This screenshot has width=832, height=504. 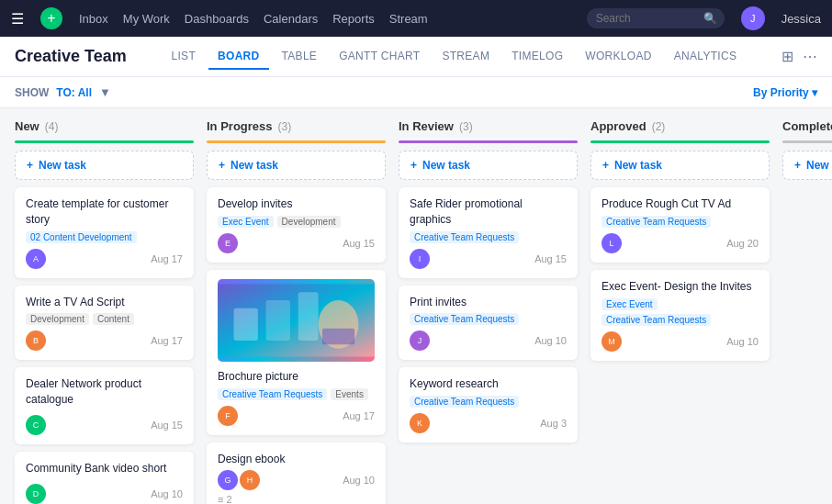 What do you see at coordinates (220, 499) in the screenshot?
I see `list-icon: ≡` at bounding box center [220, 499].